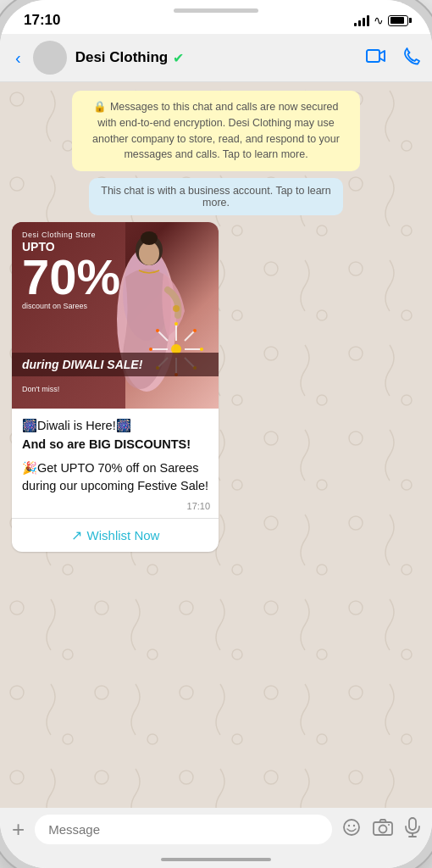 The height and width of the screenshot is (868, 432). What do you see at coordinates (216, 10) in the screenshot?
I see `notch-pill` at bounding box center [216, 10].